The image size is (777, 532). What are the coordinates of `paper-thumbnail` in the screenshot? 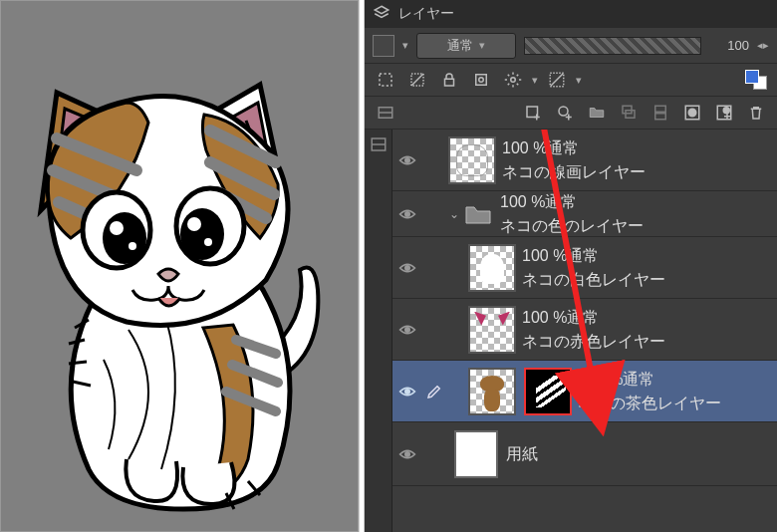 It's located at (476, 454).